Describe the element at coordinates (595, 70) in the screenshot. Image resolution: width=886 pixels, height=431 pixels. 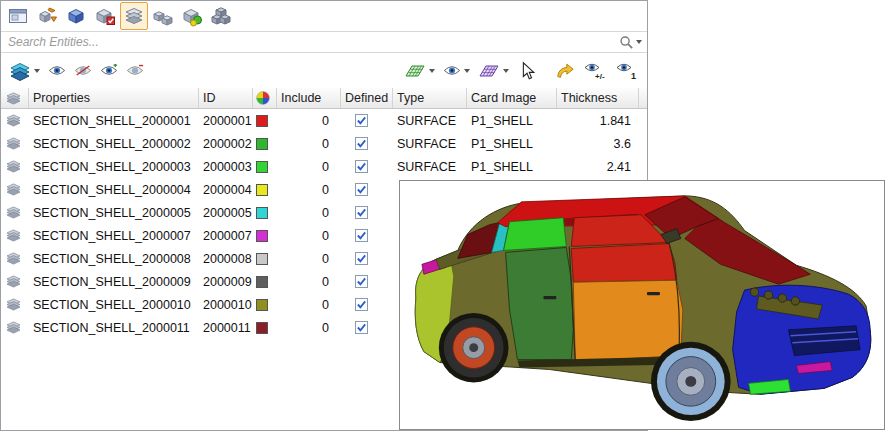
I see `show-hide-toggle-icon: +/-` at that location.